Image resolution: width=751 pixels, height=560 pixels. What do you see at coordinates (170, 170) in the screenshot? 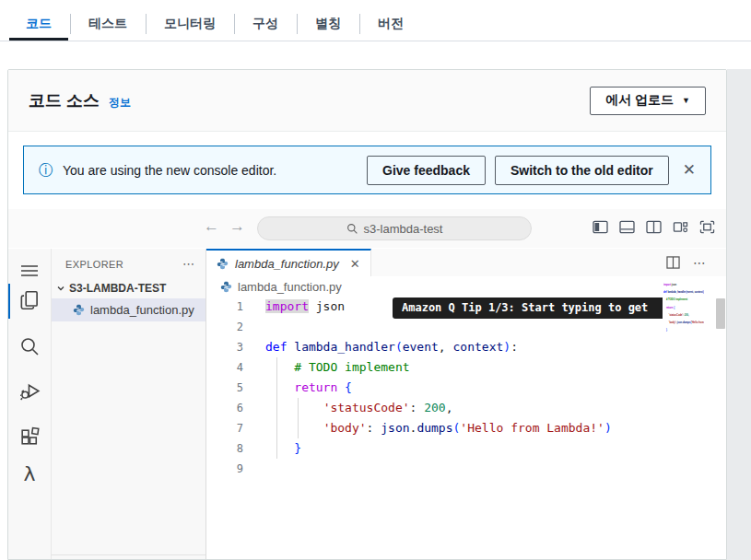
I see `banner-message: You are using the new console editor.` at bounding box center [170, 170].